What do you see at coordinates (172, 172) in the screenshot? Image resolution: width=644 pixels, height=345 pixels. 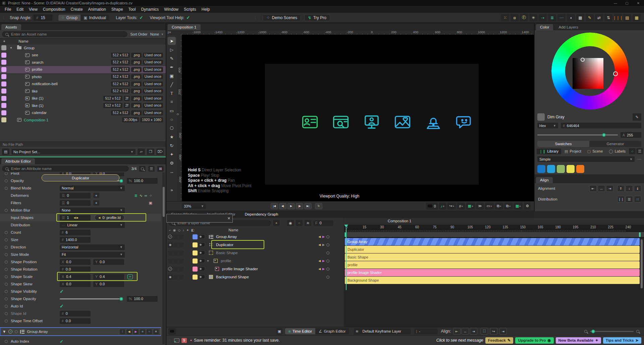 I see `expand-tool: ↔` at bounding box center [172, 172].